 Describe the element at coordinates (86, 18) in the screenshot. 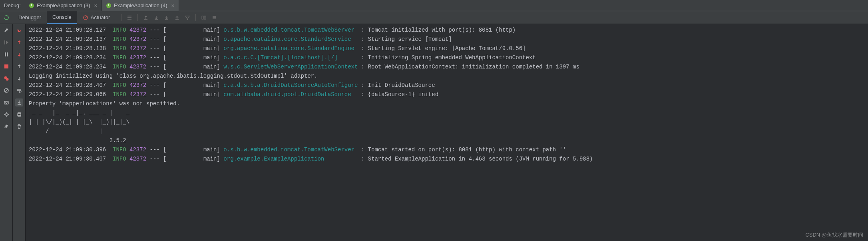

I see `actuator-icon` at that location.